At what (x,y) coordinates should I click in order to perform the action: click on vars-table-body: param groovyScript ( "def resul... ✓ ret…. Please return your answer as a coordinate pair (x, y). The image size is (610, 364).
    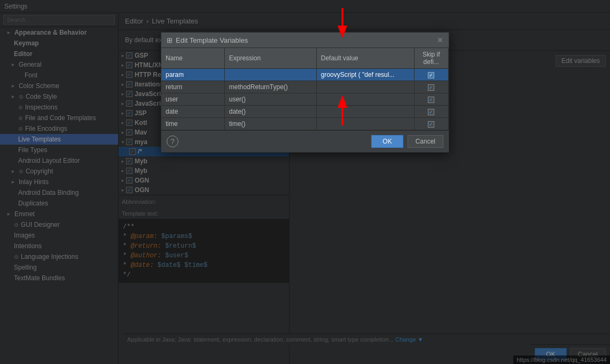
    Looking at the image, I should click on (305, 99).